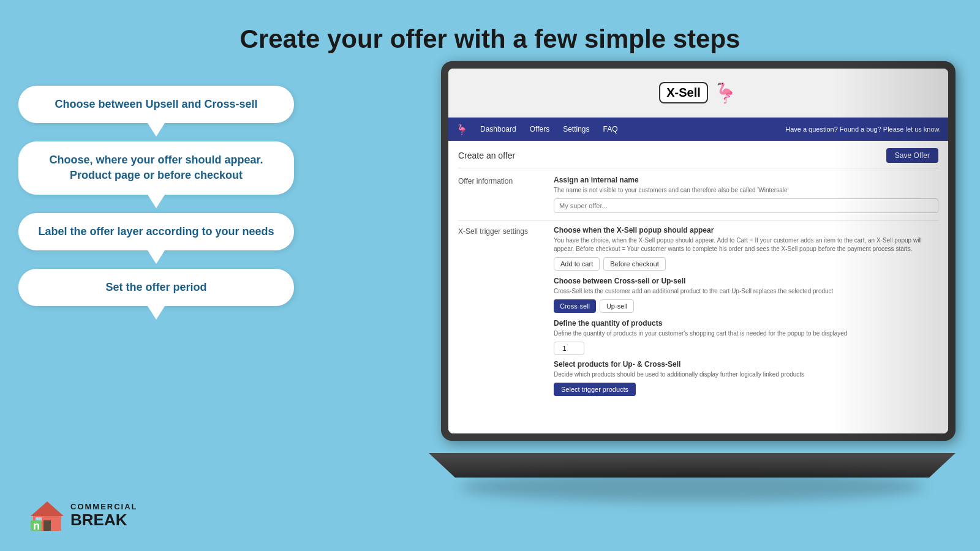 This screenshot has height=551, width=980. Describe the element at coordinates (499, 129) in the screenshot. I see `nav-dashboard: Dashboard` at that location.